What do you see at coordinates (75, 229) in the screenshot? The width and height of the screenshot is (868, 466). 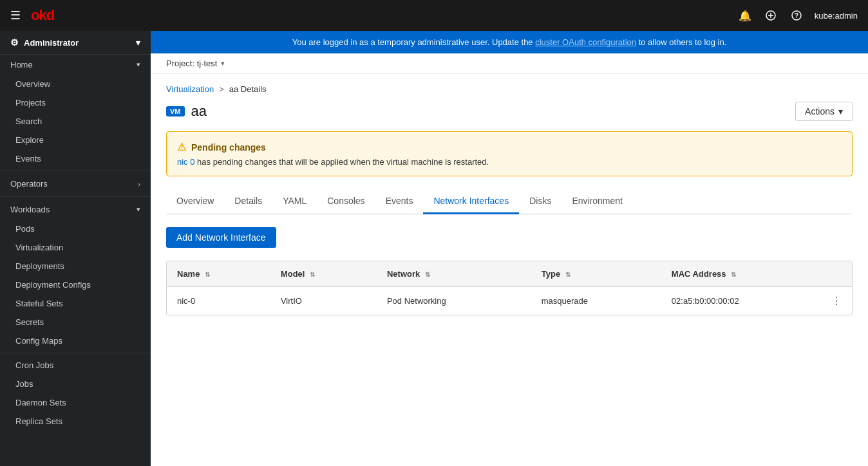 I see `sidebar-item-pods: Pods` at bounding box center [75, 229].